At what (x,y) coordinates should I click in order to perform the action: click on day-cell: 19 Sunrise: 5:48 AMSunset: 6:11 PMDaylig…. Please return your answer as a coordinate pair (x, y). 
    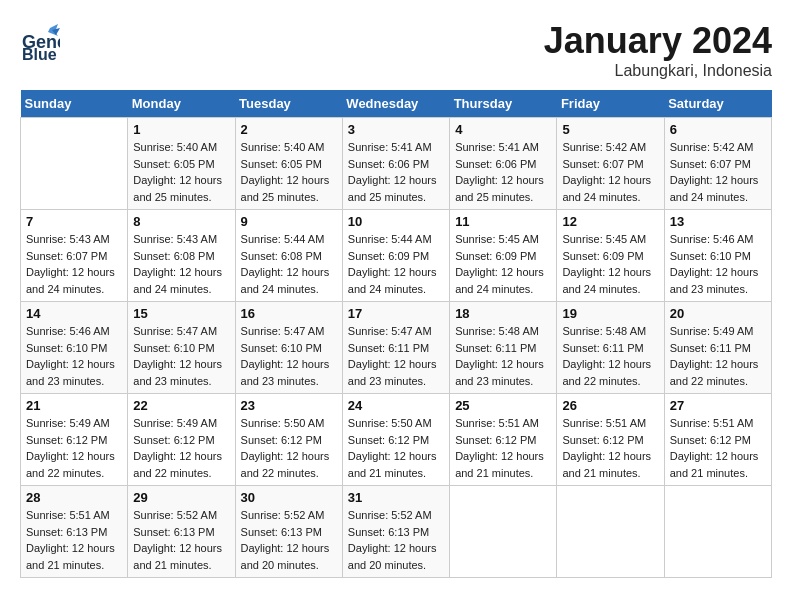
    Looking at the image, I should click on (610, 348).